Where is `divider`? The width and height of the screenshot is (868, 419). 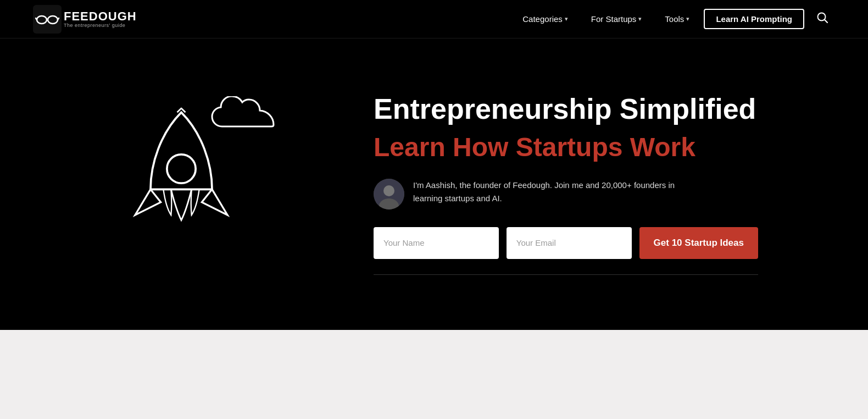 divider is located at coordinates (566, 275).